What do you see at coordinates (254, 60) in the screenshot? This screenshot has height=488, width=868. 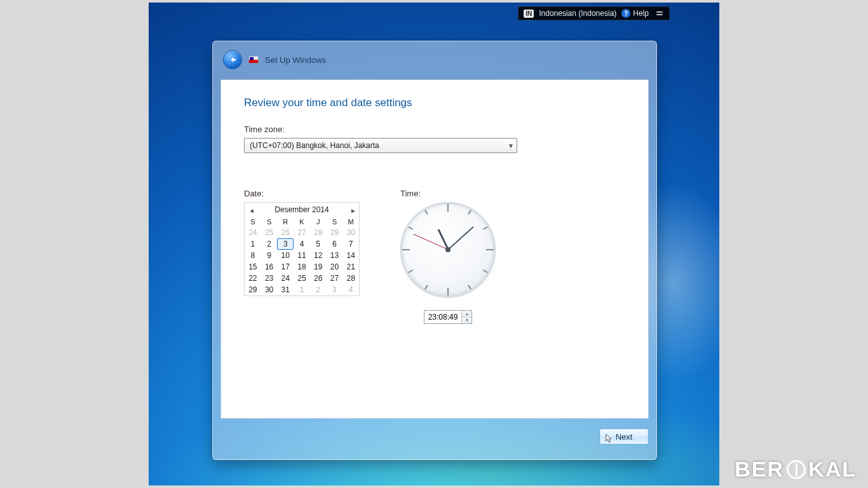 I see `windows-flag-icon` at bounding box center [254, 60].